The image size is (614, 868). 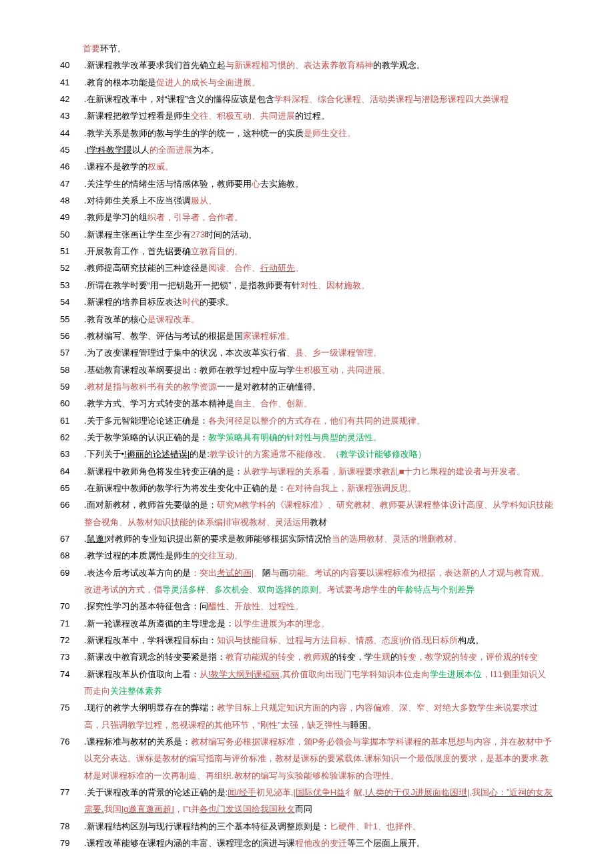 I want to click on text-segment: 各夬河径足以整介的方式存在，他们有共同的进展规律。, so click(x=316, y=420).